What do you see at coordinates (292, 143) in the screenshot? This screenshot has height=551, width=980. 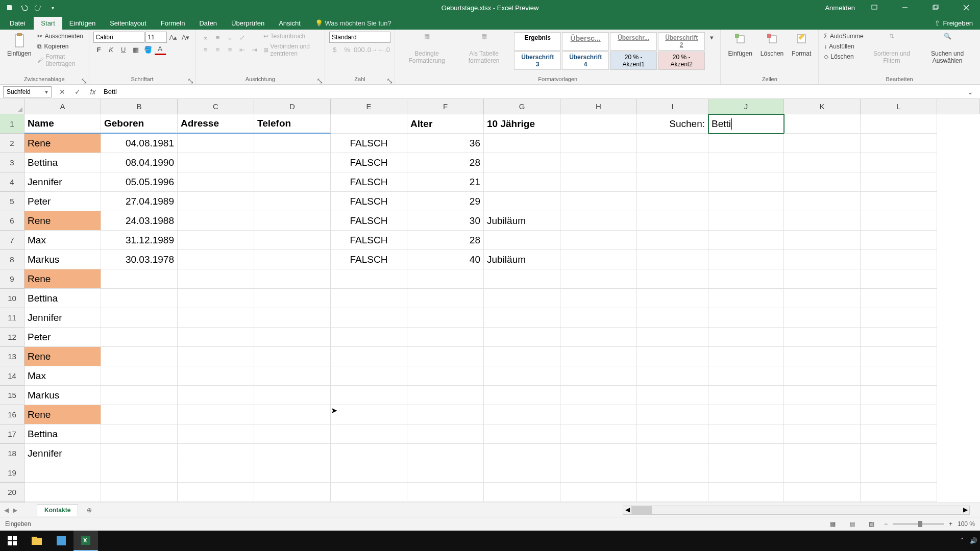 I see `cell-D2` at bounding box center [292, 143].